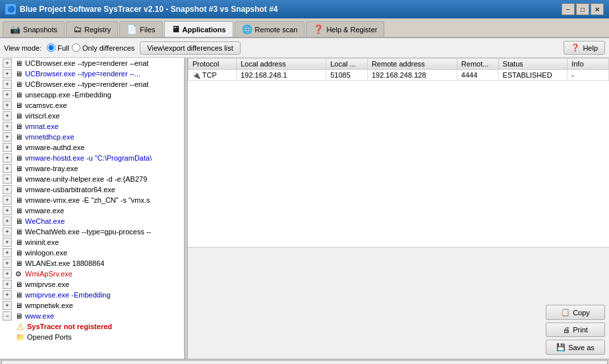  Describe the element at coordinates (58, 47) in the screenshot. I see `full-radio-label: Full` at that location.